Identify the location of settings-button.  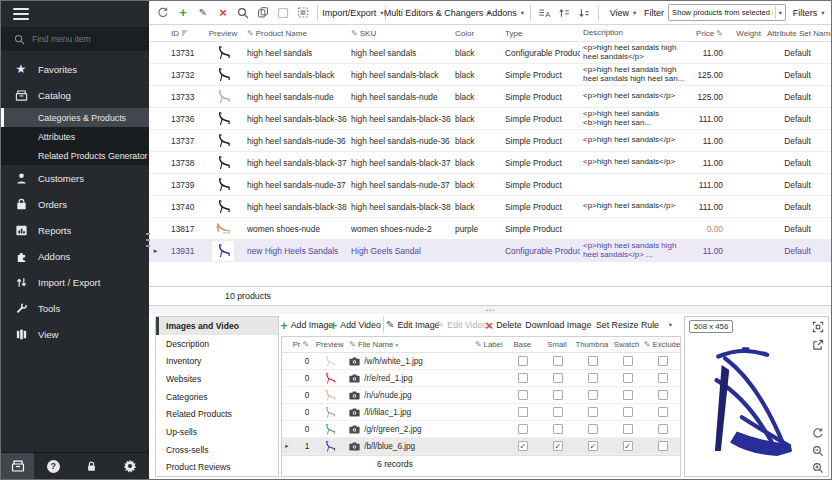
(130, 466).